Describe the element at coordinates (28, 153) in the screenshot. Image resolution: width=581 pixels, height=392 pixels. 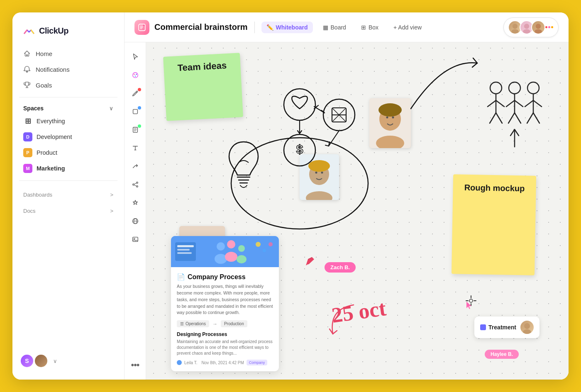
I see `product-icon: P` at that location.